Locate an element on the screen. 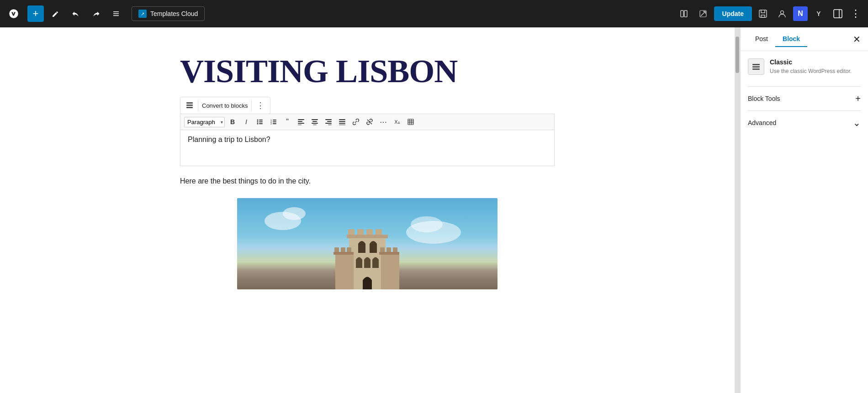 This screenshot has height=393, width=868. italic-button: I is located at coordinates (246, 122).